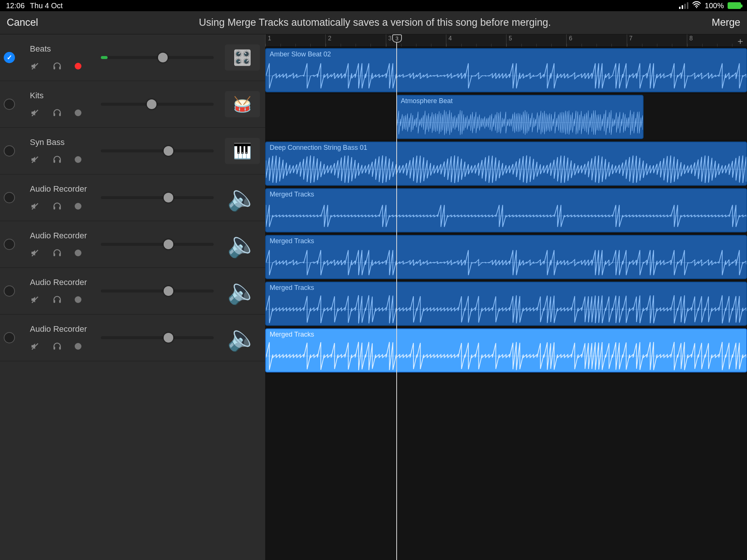 The image size is (747, 560). I want to click on region-label: Atmosphere Beat, so click(520, 101).